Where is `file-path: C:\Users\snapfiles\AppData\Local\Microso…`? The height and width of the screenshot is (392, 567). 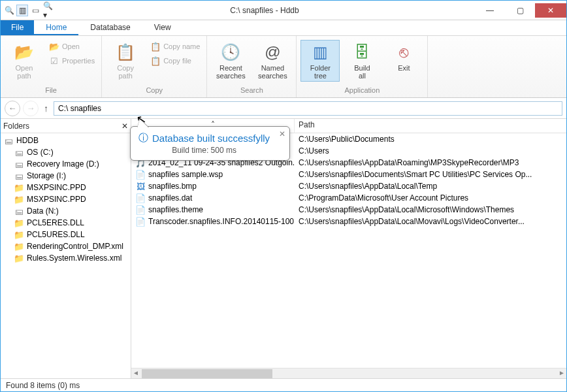
file-path: C:\Users\snapfiles\AppData\Local\Microso… is located at coordinates (430, 210).